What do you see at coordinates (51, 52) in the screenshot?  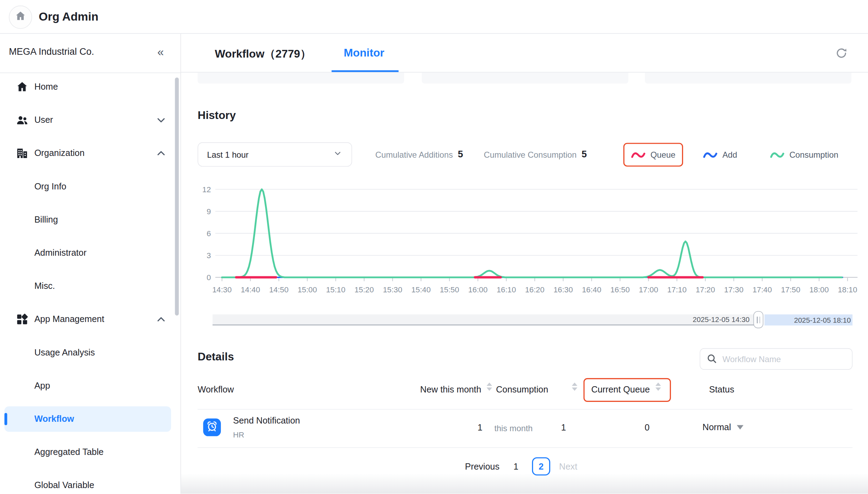 I see `org-name: MEGA Industrial Co.` at bounding box center [51, 52].